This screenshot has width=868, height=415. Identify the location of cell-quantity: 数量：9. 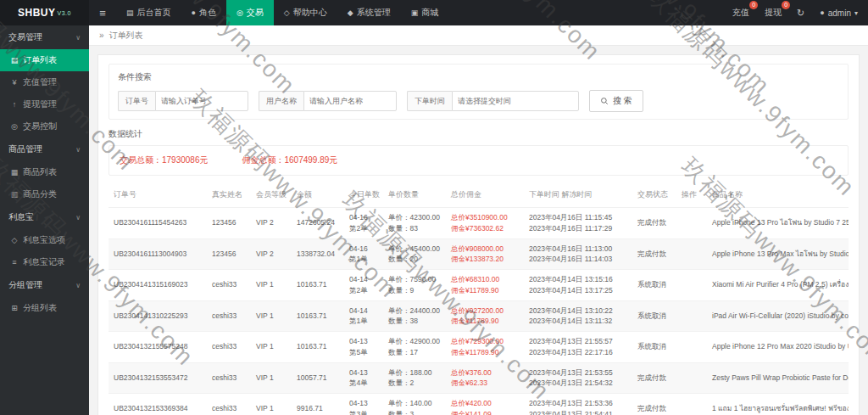
(415, 290).